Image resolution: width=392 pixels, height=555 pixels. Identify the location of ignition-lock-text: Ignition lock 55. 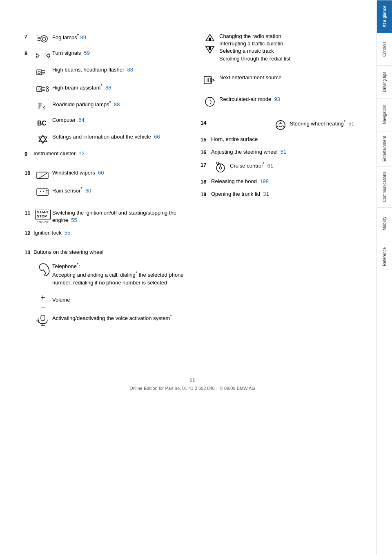
(109, 233).